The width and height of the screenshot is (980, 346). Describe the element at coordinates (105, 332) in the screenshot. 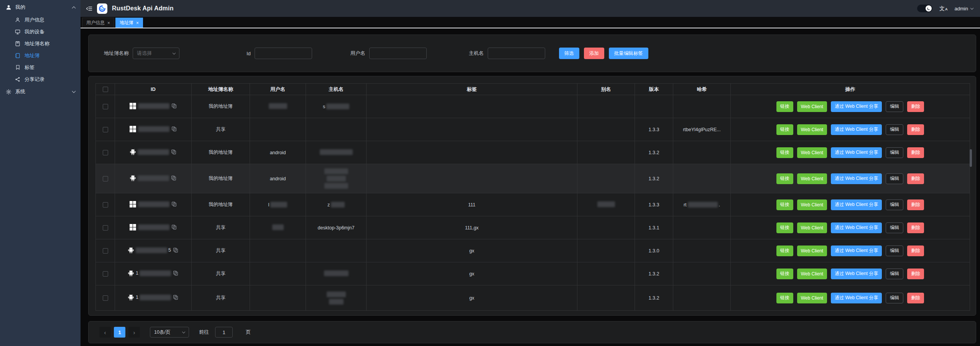

I see `prev-page-button: ‹` at that location.